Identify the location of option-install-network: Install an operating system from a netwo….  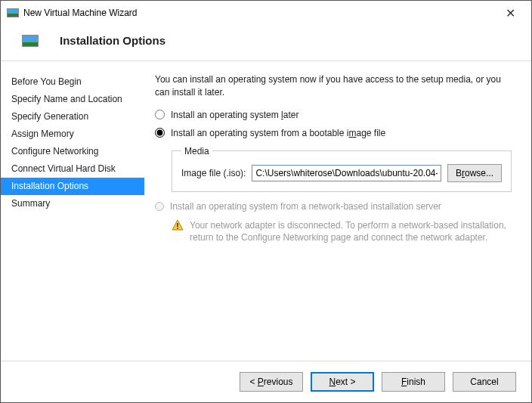
(336, 206).